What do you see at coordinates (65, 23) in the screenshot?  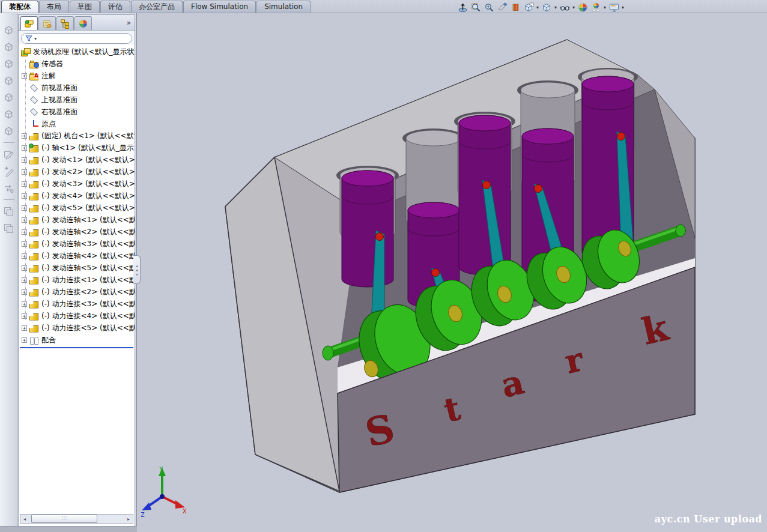 I see `configurationmanager-tab` at bounding box center [65, 23].